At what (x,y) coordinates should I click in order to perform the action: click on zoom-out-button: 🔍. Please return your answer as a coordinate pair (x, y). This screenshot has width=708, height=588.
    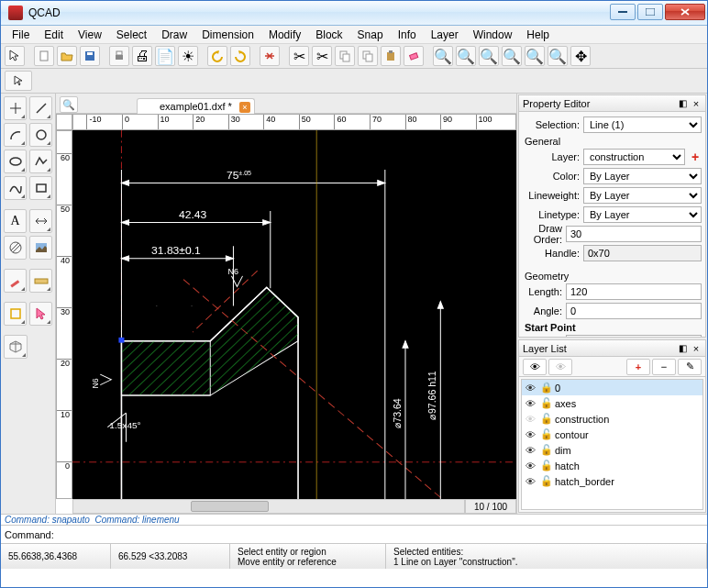
    Looking at the image, I should click on (489, 56).